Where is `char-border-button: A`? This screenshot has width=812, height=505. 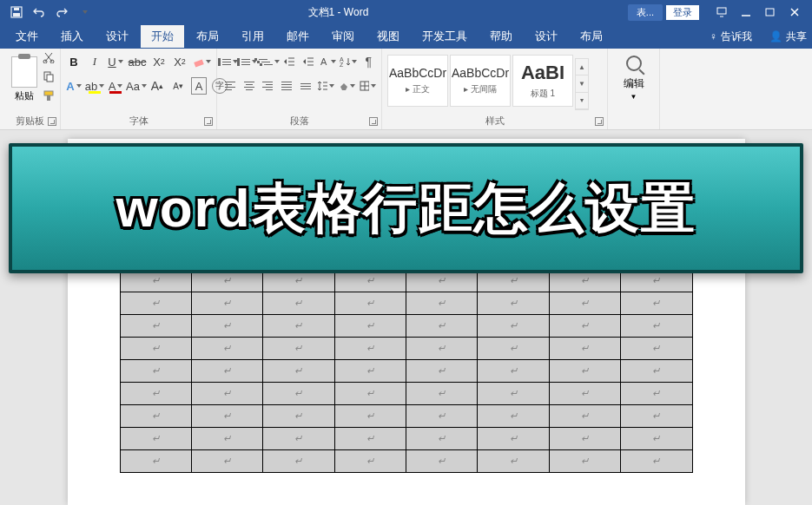 char-border-button: A is located at coordinates (199, 86).